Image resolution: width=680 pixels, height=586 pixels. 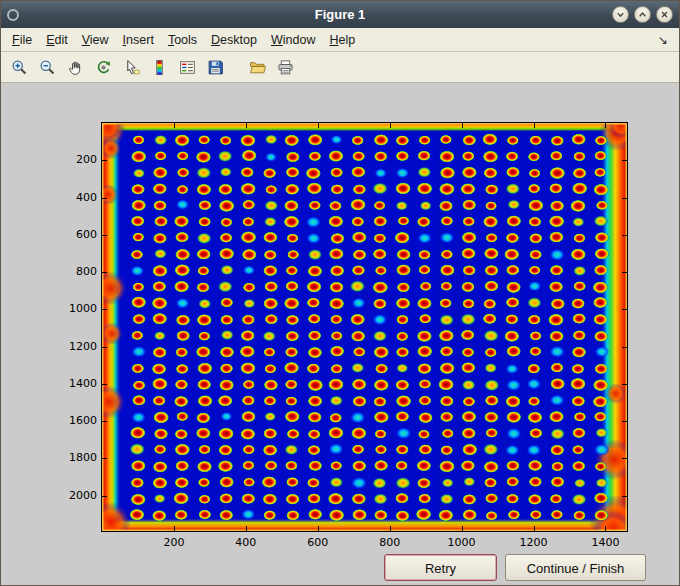 What do you see at coordinates (340, 14) in the screenshot?
I see `window-title: Figure 1` at bounding box center [340, 14].